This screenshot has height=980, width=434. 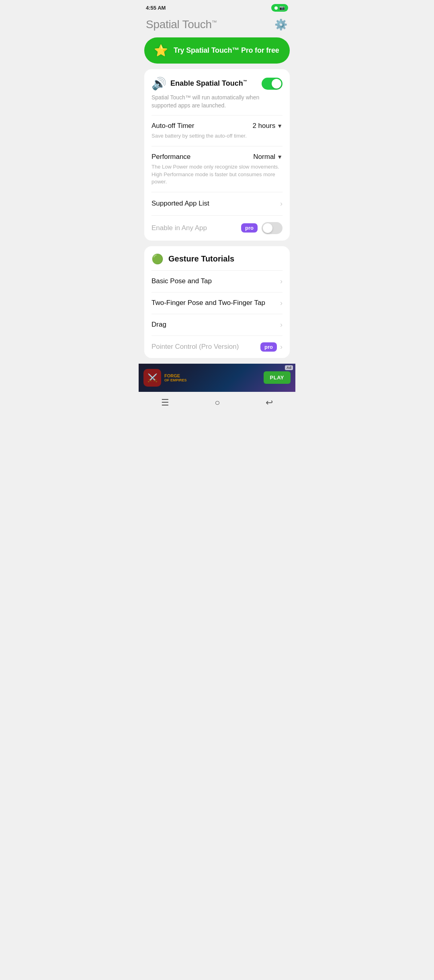 What do you see at coordinates (281, 204) in the screenshot?
I see `supported-apps-chevron: ›` at bounding box center [281, 204].